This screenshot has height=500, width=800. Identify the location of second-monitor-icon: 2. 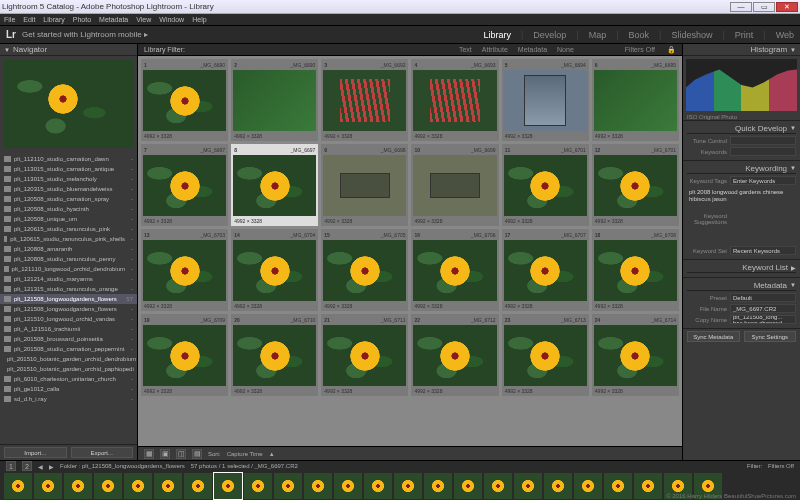
(27, 466).